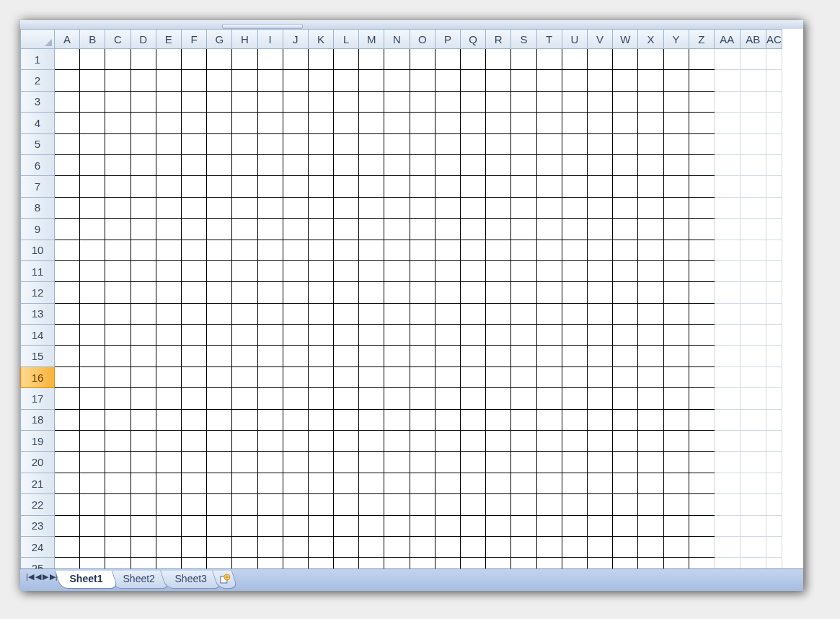 This screenshot has height=619, width=840. I want to click on cell-F12, so click(193, 293).